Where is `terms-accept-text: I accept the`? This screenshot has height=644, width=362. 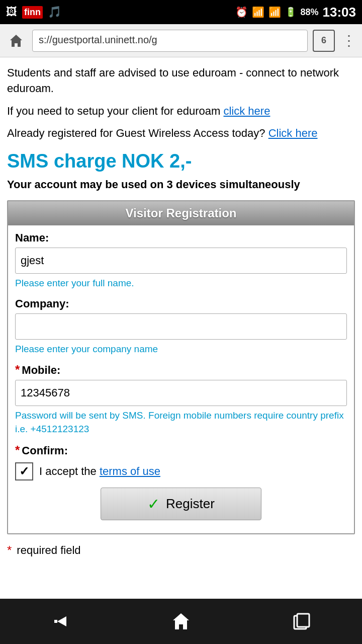 terms-accept-text: I accept the is located at coordinates (68, 471).